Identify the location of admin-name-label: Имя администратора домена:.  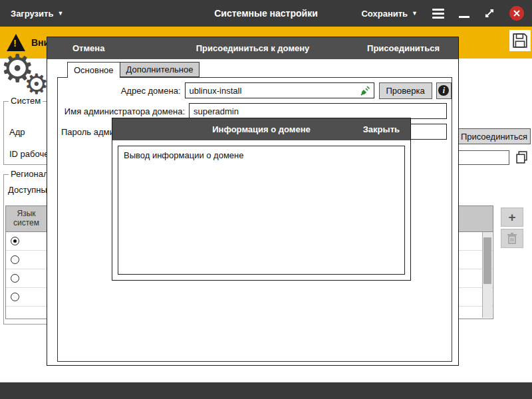
(124, 112).